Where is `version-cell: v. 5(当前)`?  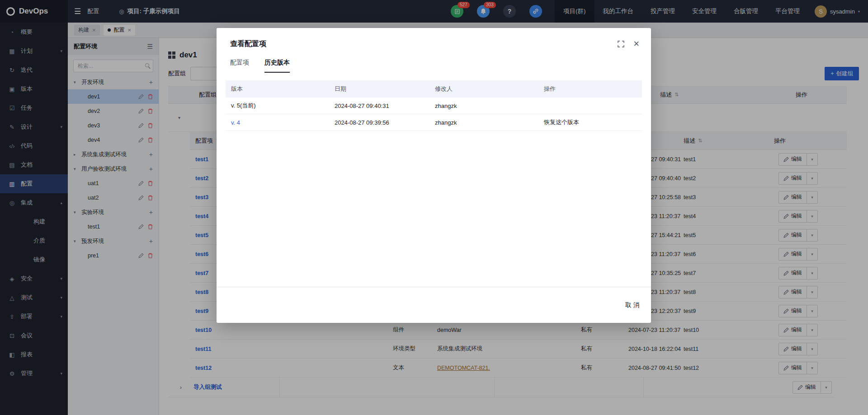
version-cell: v. 5(当前) is located at coordinates (278, 106).